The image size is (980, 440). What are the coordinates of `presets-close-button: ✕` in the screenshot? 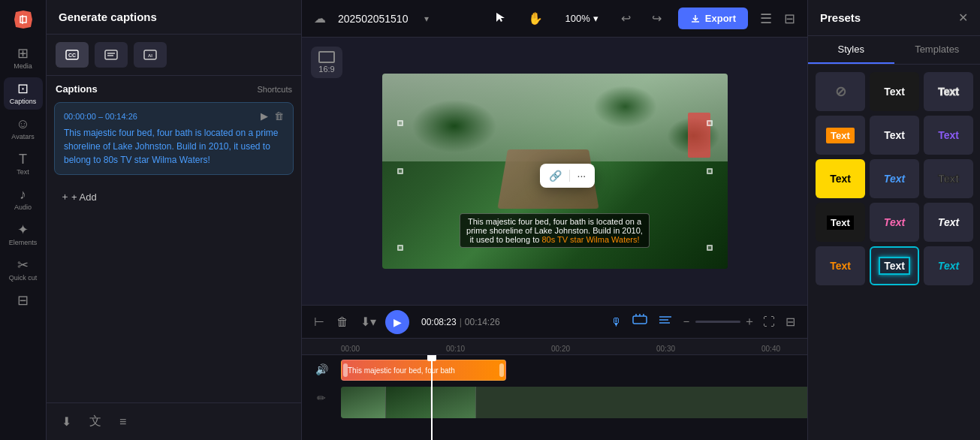 It's located at (963, 18).